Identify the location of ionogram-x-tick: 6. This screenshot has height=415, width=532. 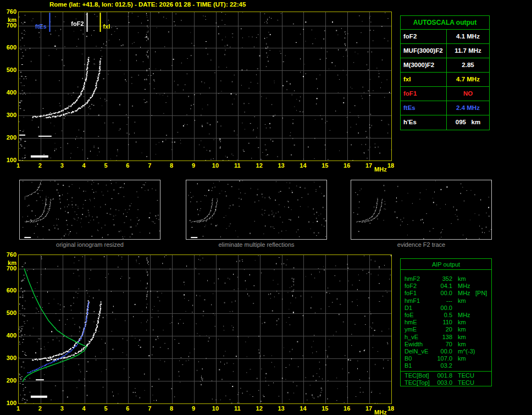
(128, 166).